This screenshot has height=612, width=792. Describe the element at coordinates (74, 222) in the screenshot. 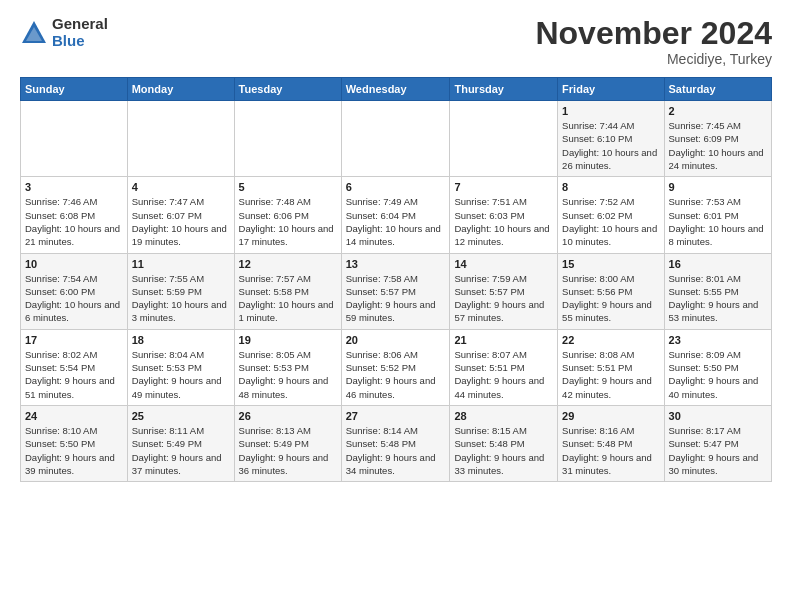

I see `day-info: Sunrise: 7:46 AM Sunset: 6:08 PM Dayligh…` at that location.